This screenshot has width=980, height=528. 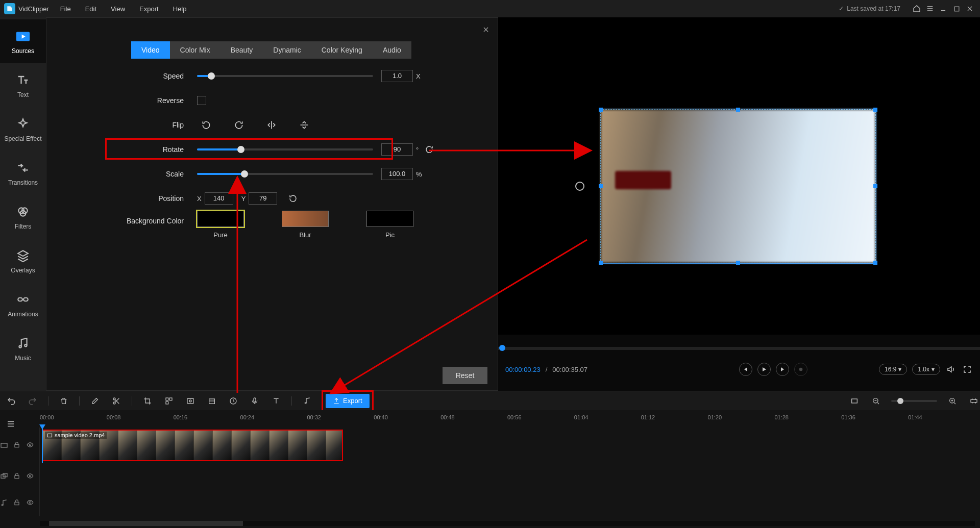 I want to click on reset-button: Reset, so click(x=465, y=375).